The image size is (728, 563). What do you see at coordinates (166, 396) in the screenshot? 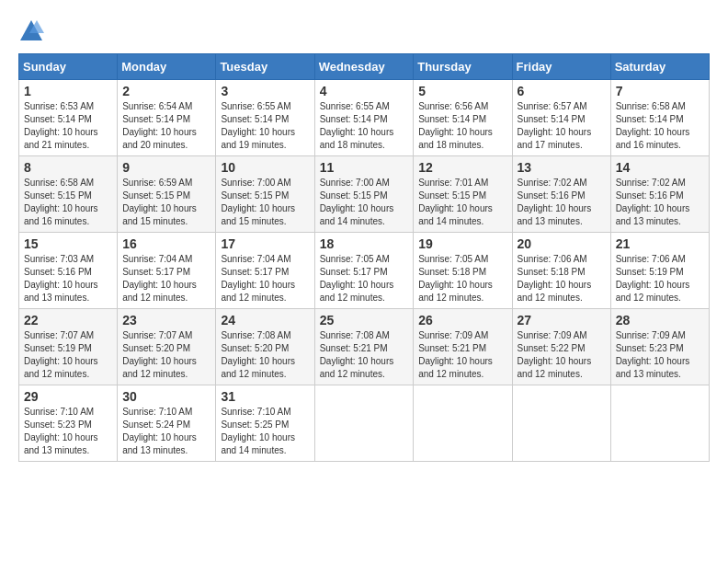
I see `day-number: 30` at bounding box center [166, 396].